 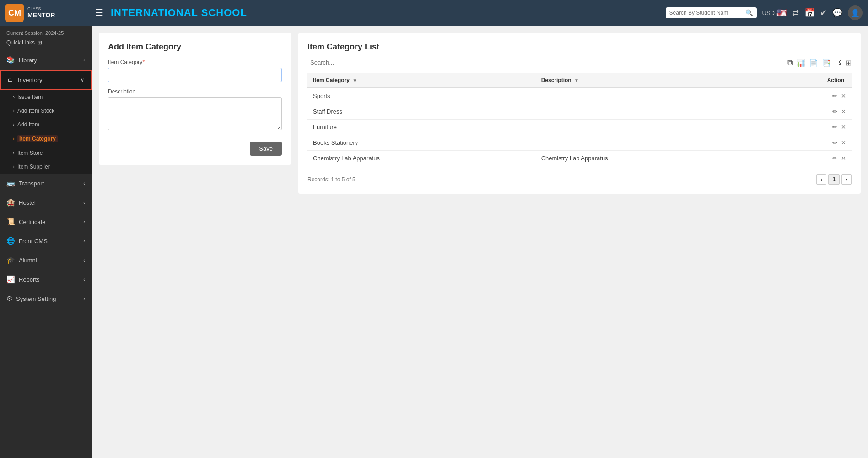 What do you see at coordinates (46, 60) in the screenshot?
I see `sidebar-item-library: 📚 Library ‹` at bounding box center [46, 60].